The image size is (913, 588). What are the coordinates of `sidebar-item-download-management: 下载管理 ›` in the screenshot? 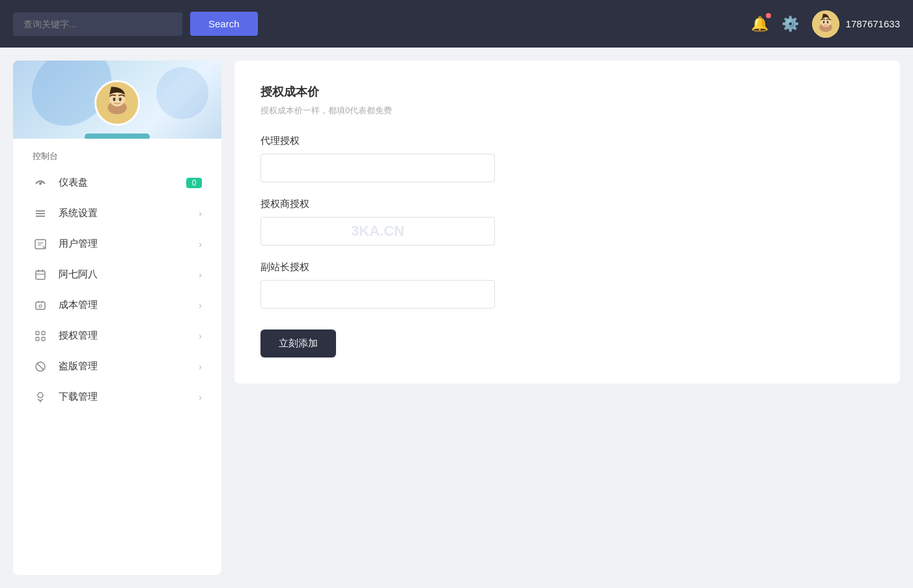 It's located at (117, 397).